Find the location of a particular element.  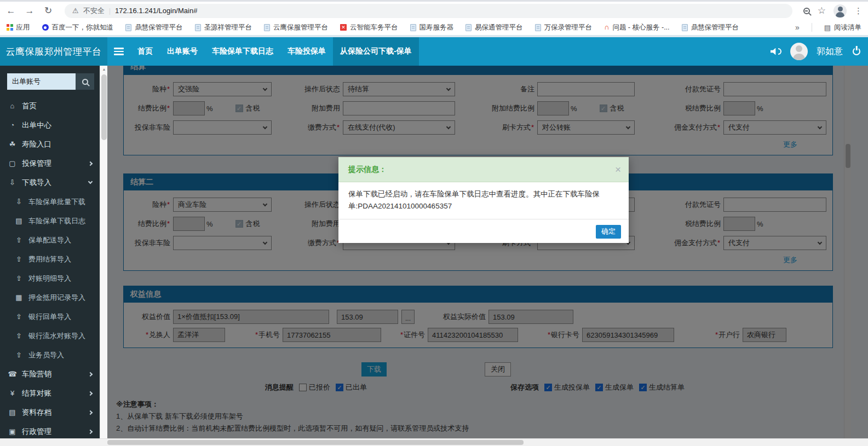

dialog-message: 保单下载已经启动，请在车险保单下载日志中查看进度。其中正在下载车险保单:PDAA… is located at coordinates (484, 200).